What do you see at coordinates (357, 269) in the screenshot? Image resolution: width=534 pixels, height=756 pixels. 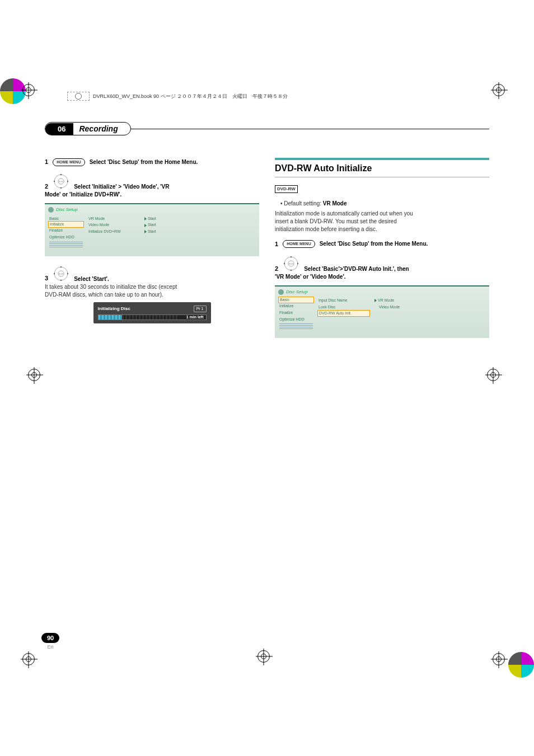 I see `step-text: Select 'Basic'>'DVD-RW Auto Init.', then` at bounding box center [357, 269].